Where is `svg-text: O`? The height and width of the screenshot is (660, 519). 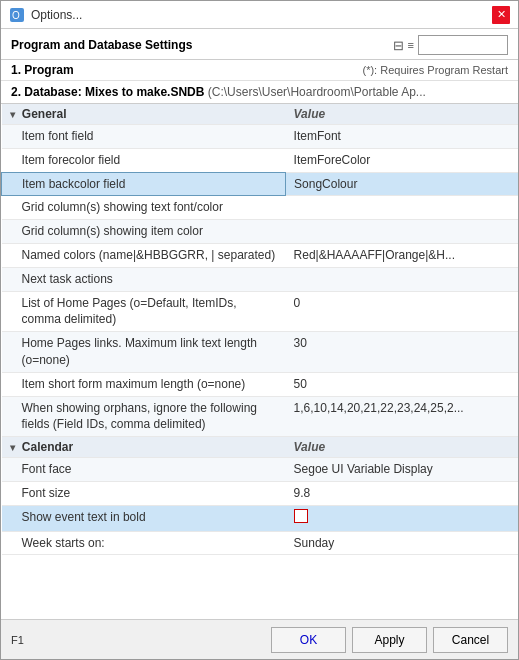
svg-text: O is located at coordinates (16, 16).